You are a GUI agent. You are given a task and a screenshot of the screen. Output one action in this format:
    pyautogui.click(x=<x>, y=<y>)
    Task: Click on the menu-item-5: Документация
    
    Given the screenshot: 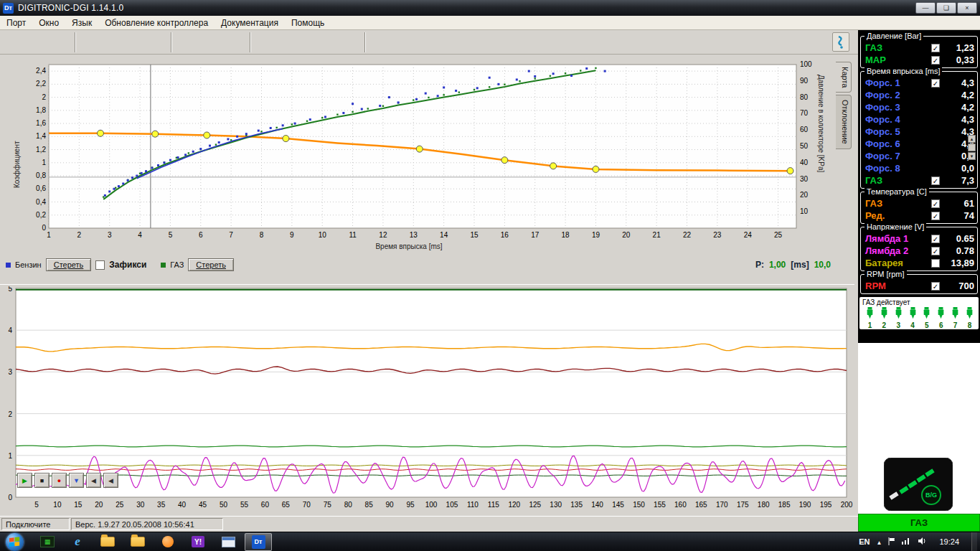 What is the action you would take?
    pyautogui.click(x=250, y=23)
    